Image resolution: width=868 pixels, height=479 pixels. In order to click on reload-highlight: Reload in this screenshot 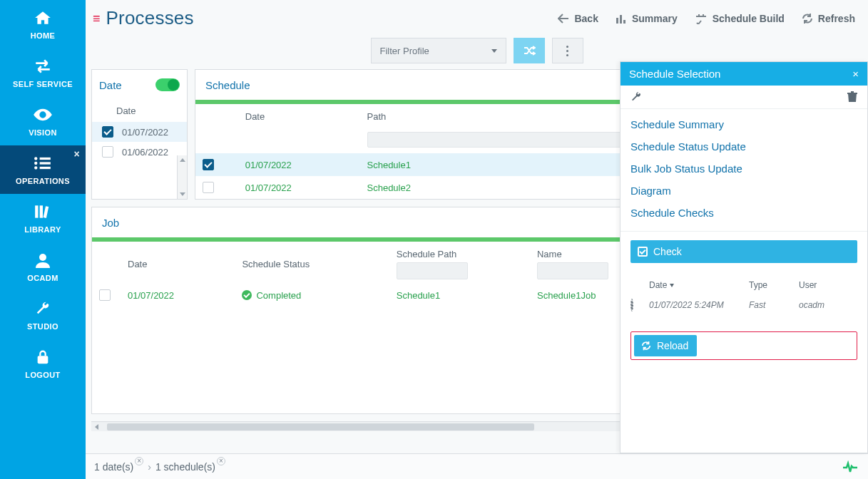, I will do `click(744, 346)`.